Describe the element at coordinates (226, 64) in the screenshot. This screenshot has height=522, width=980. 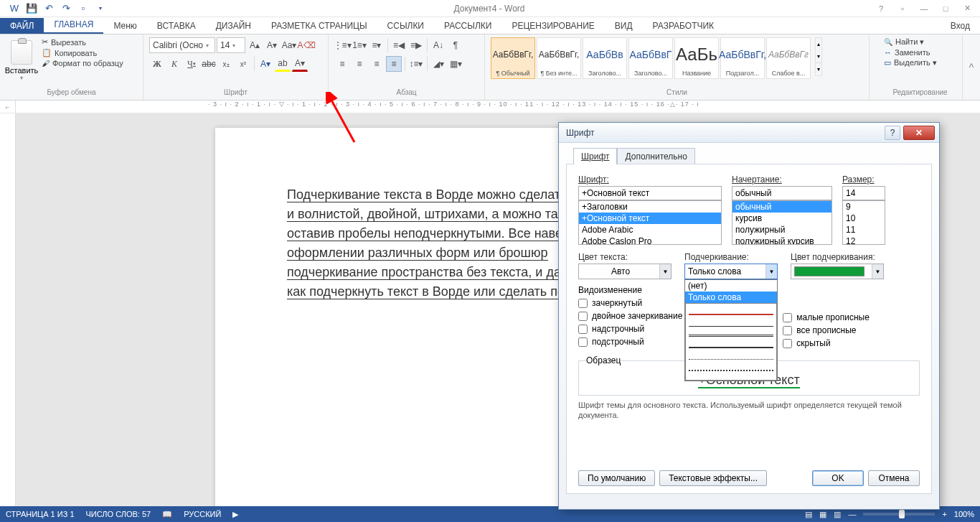
I see `subscript-button: x₂` at that location.